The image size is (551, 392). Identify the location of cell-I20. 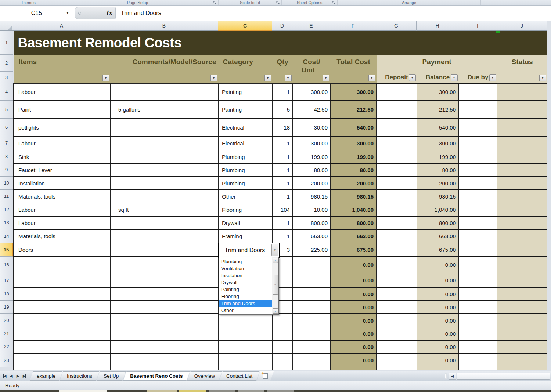
(478, 320).